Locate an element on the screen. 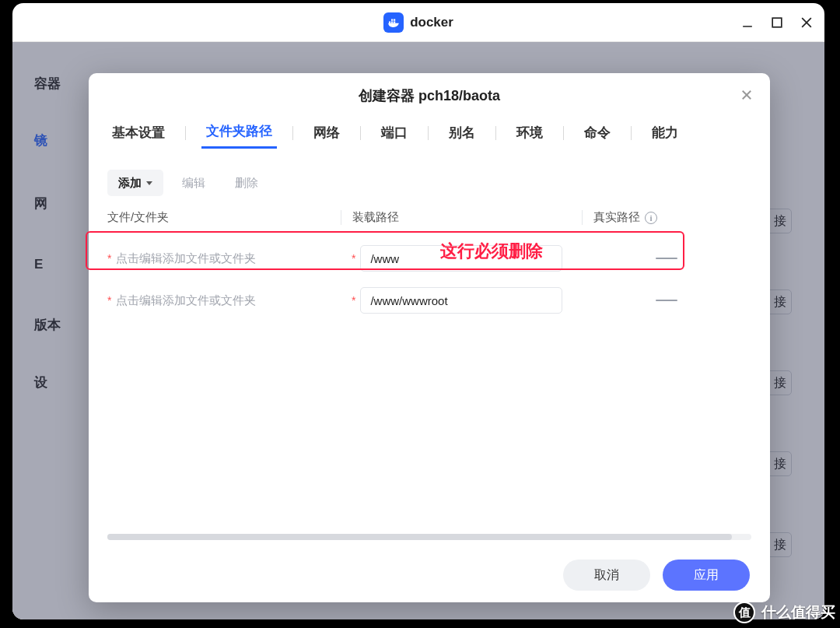  table-row: * 点击编辑添加文件或文件夹 * /www/wwwroot is located at coordinates (429, 300).